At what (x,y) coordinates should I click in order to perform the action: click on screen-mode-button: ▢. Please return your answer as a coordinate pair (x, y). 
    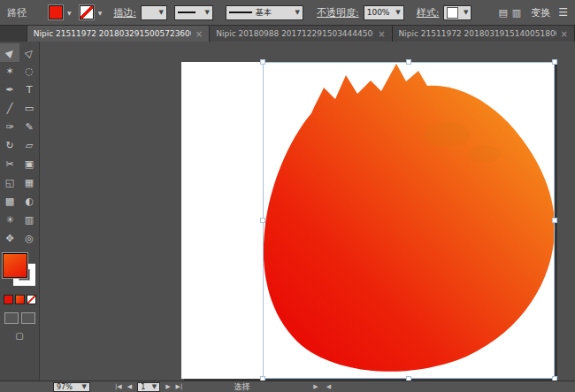
    Looking at the image, I should click on (19, 336).